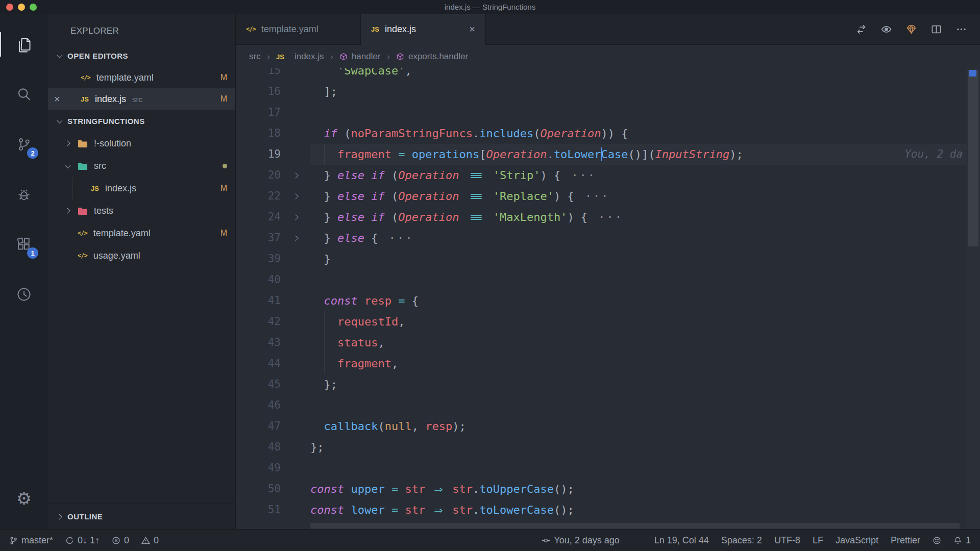  What do you see at coordinates (645, 134) in the screenshot?
I see `code-text: if (noParamStringFuncs.includes(Operatio…` at bounding box center [645, 134].